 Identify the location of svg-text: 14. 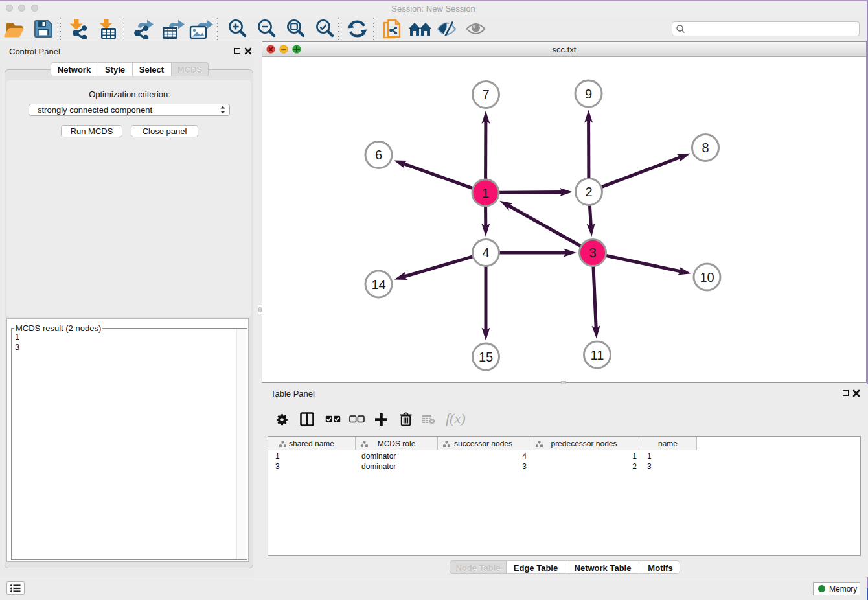
(378, 284).